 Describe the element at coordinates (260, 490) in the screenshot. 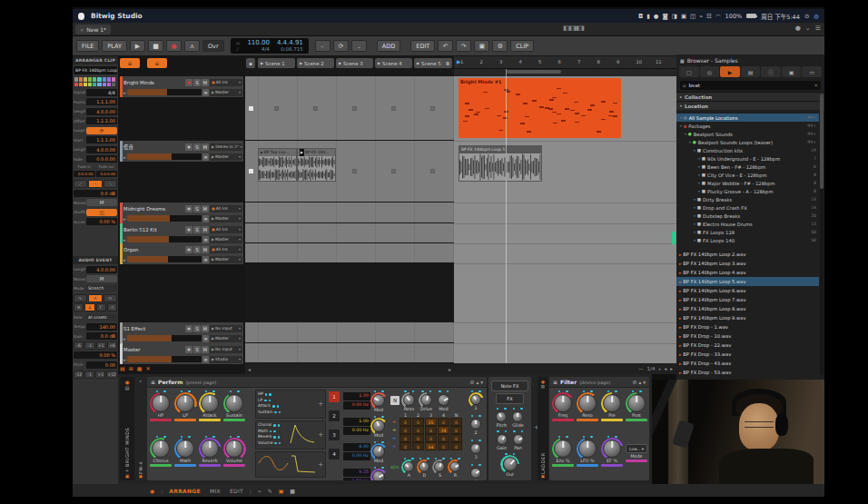

I see `midi-monitor-icon: ⌁` at that location.